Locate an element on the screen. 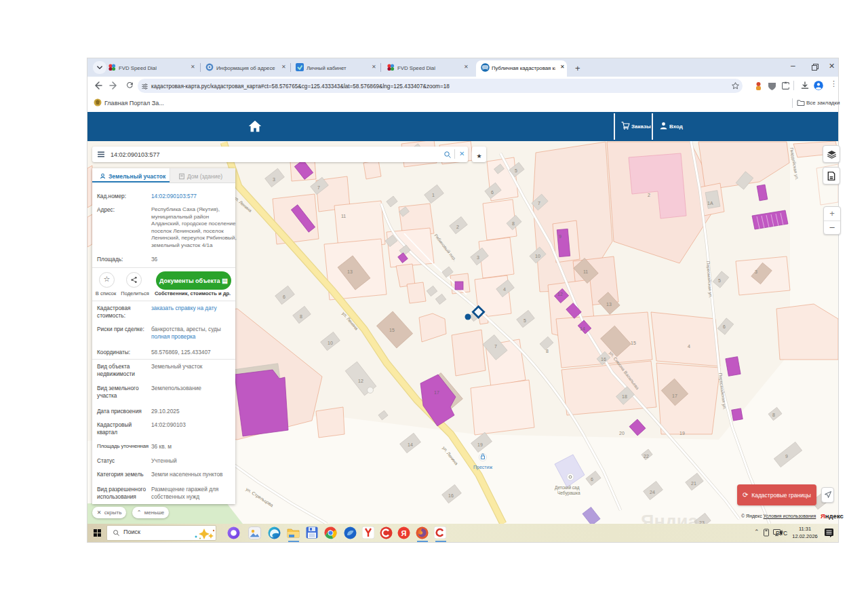  svg-text: 20 is located at coordinates (622, 433).